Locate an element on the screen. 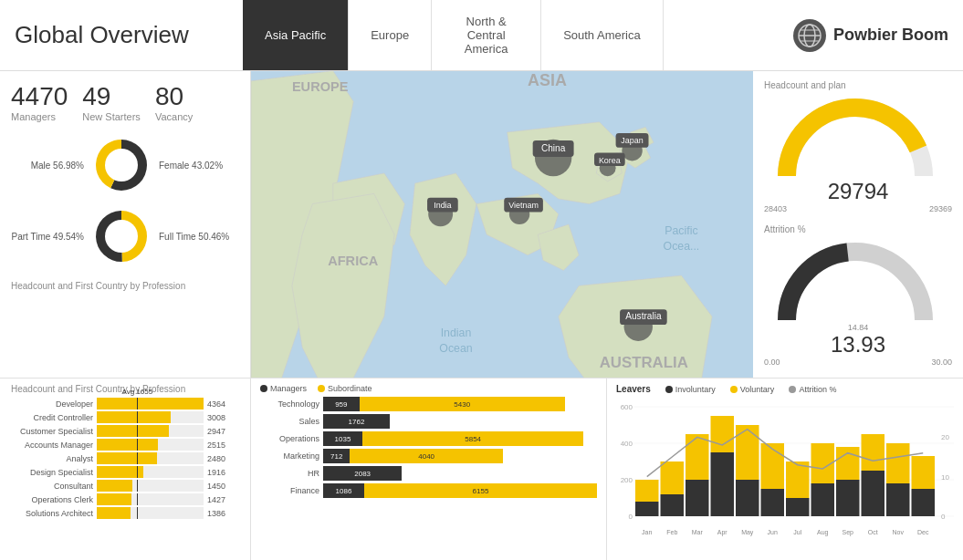 The image size is (963, 560). svg-text: Australia is located at coordinates (644, 316).